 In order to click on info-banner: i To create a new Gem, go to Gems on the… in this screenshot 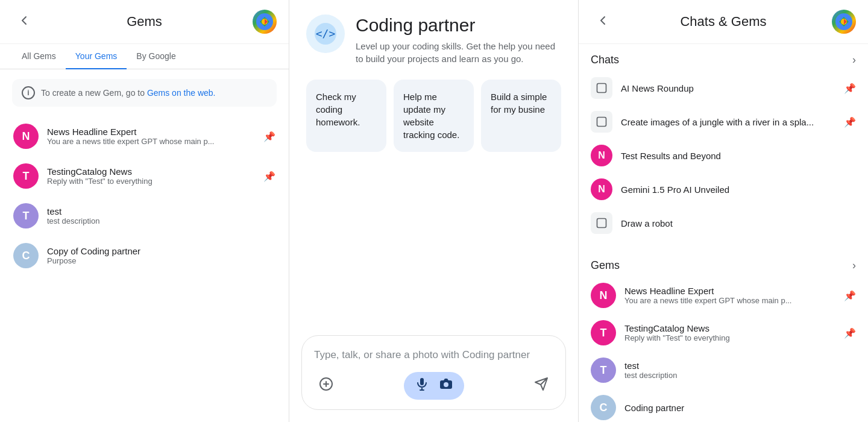, I will do `click(145, 93)`.